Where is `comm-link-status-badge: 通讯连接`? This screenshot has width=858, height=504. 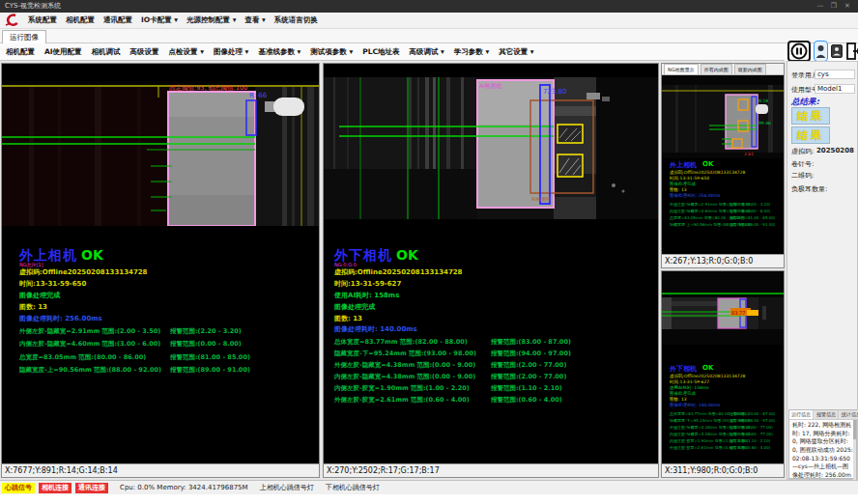
comm-link-status-badge: 通讯连接 is located at coordinates (92, 489).